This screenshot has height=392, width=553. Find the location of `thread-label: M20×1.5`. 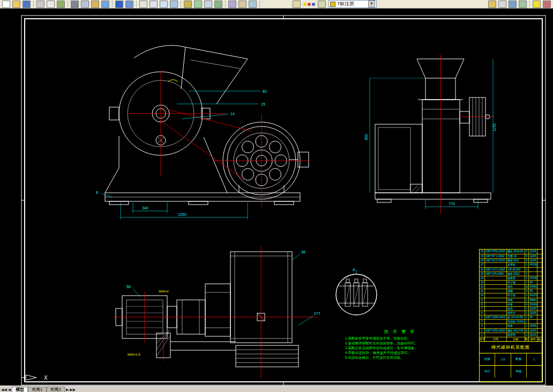

thread-label: M20×1.5 is located at coordinates (134, 355).